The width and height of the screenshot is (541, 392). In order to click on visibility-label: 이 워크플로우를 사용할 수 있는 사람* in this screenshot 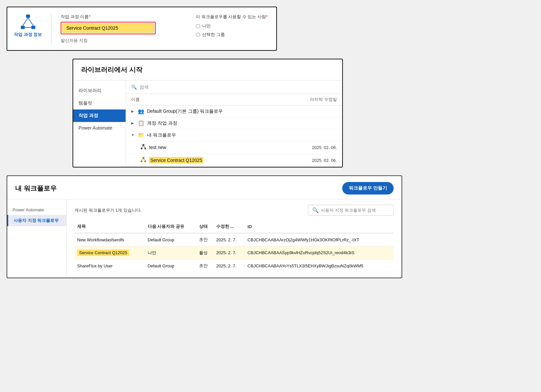, I will do `click(232, 17)`.